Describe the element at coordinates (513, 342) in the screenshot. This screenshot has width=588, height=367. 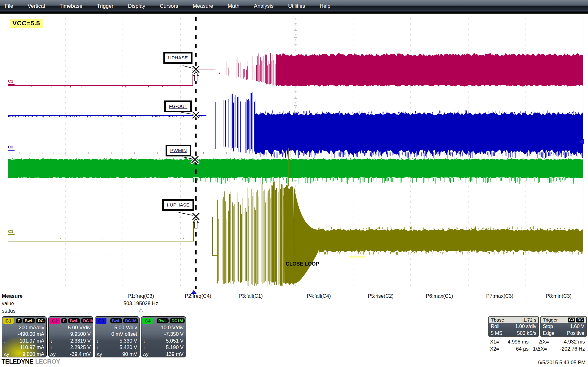
I see `cursor-x1-value: 4.996 ms` at that location.